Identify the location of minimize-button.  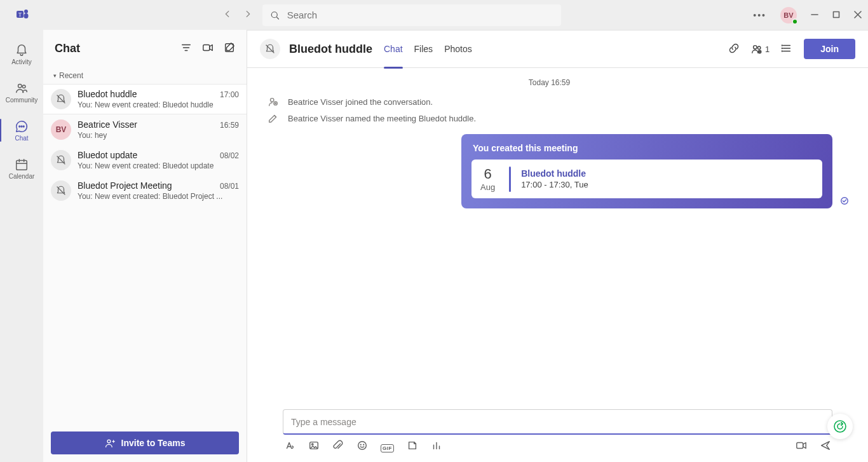
(815, 15).